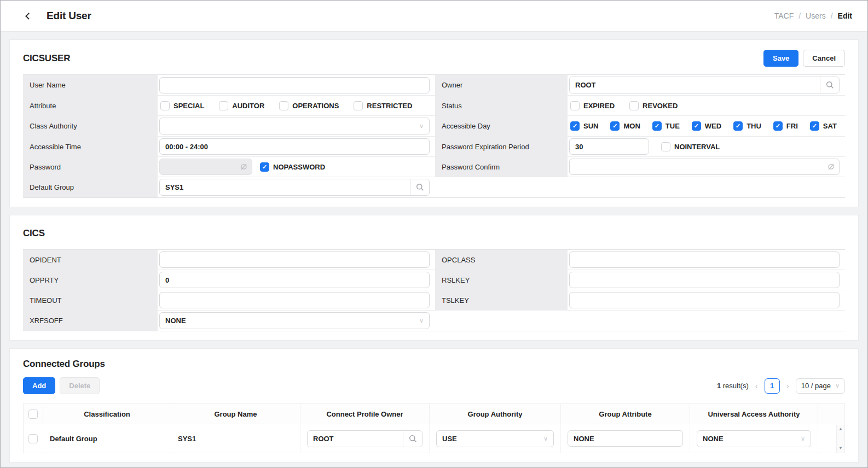 The width and height of the screenshot is (868, 468). I want to click on opident-input, so click(294, 260).